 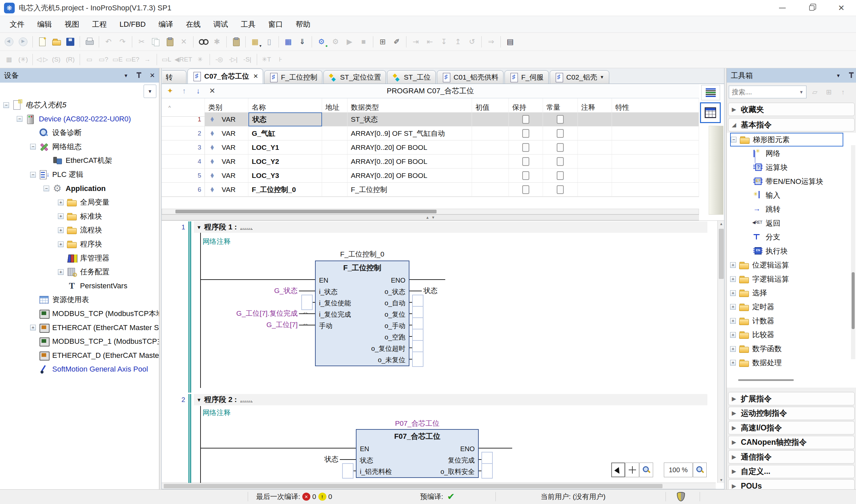 What do you see at coordinates (721, 480) in the screenshot?
I see `scroll-down-icon: ▼` at bounding box center [721, 480].